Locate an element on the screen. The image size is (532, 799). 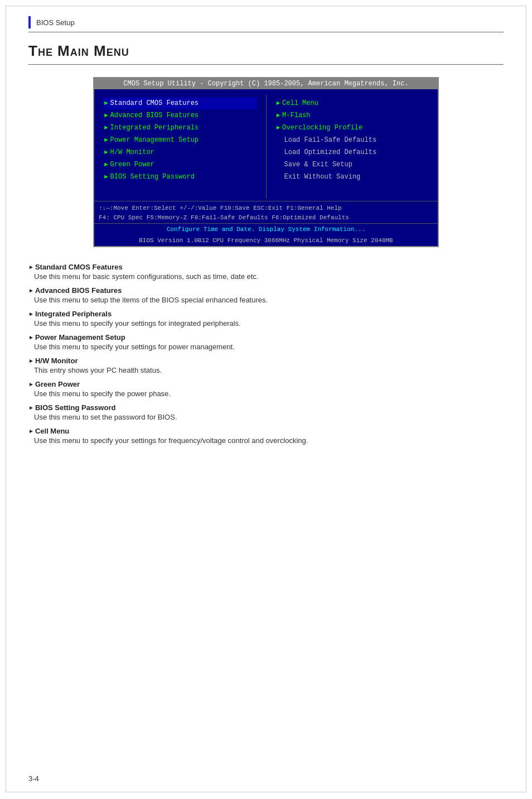
desc-heading: ►Cell Menu is located at coordinates (266, 431).